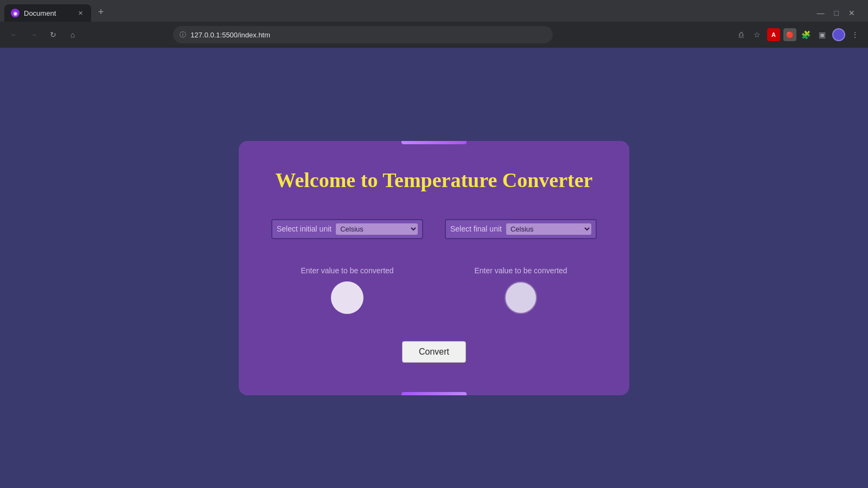  What do you see at coordinates (183, 35) in the screenshot?
I see `secure-icon: ⓘ` at bounding box center [183, 35].